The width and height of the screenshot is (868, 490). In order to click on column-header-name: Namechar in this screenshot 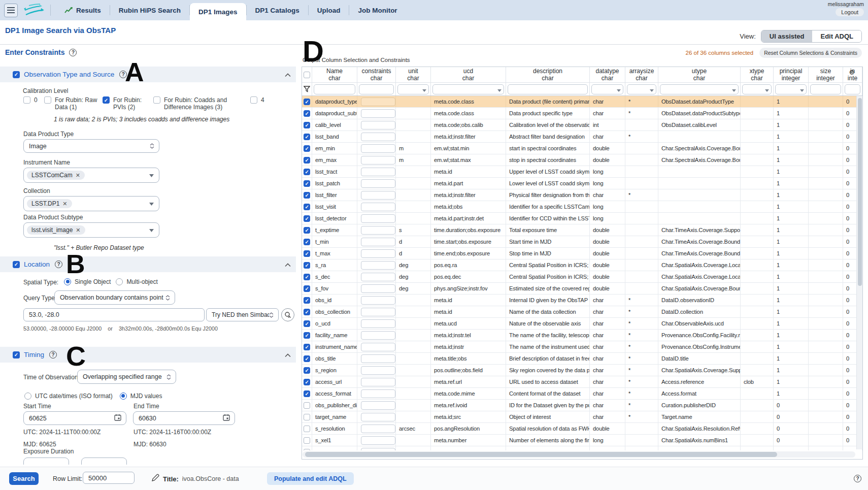, I will do `click(335, 75)`.